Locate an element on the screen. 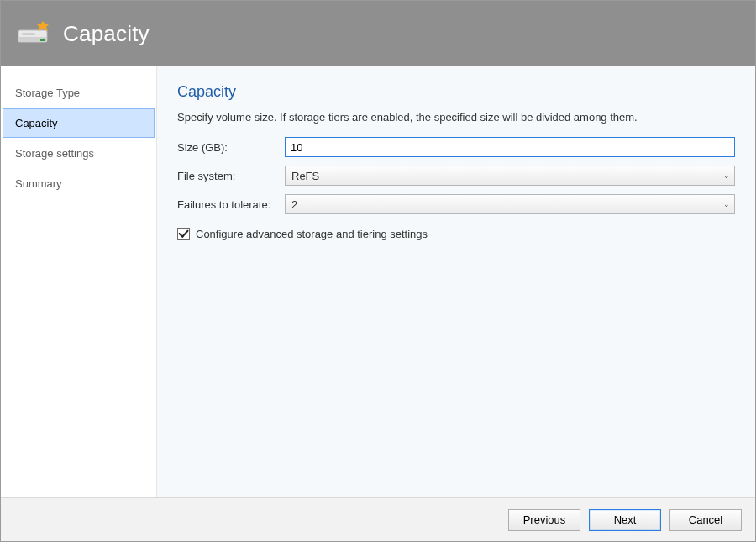 Image resolution: width=756 pixels, height=542 pixels. sidebar-item-summary: Summary is located at coordinates (79, 183).